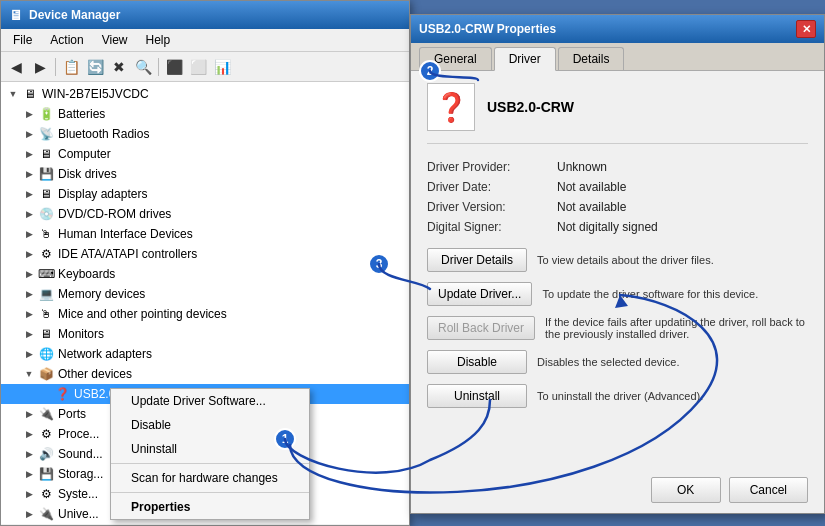  Describe the element at coordinates (488, 29) in the screenshot. I see `props-title: USB2.0-CRW Properties` at that location.